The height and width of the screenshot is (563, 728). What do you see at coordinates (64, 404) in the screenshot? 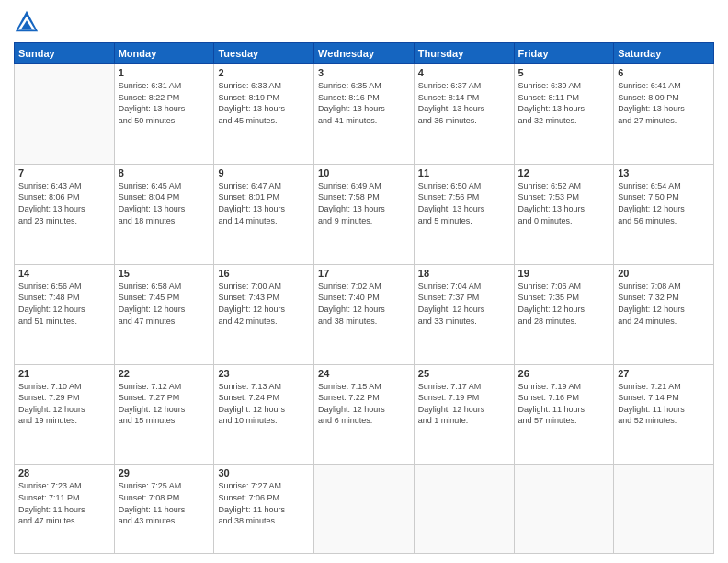
I see `day-info: Sunrise: 7:10 AM Sunset: 7:29 PM Dayligh…` at bounding box center [64, 404].